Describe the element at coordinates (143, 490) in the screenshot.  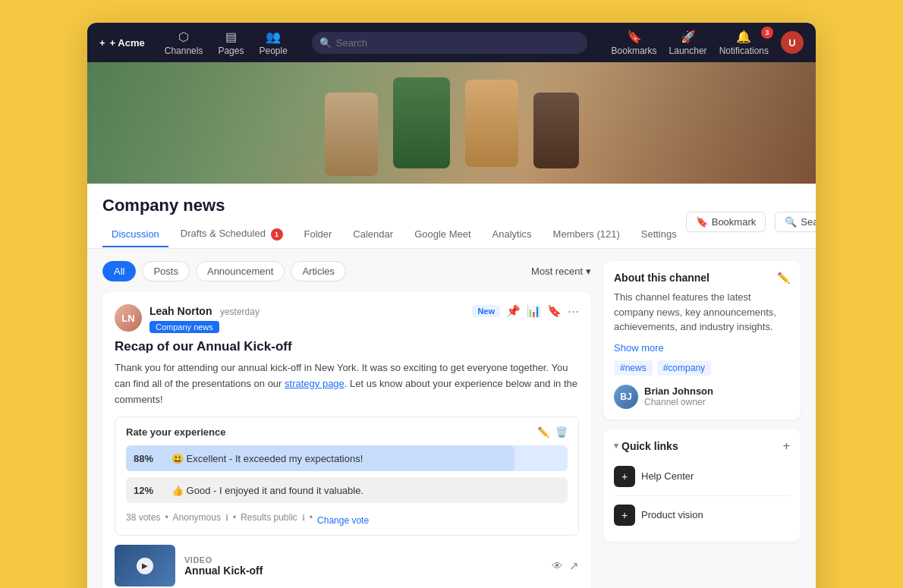
I see `poll-pct-2: 12%` at that location.